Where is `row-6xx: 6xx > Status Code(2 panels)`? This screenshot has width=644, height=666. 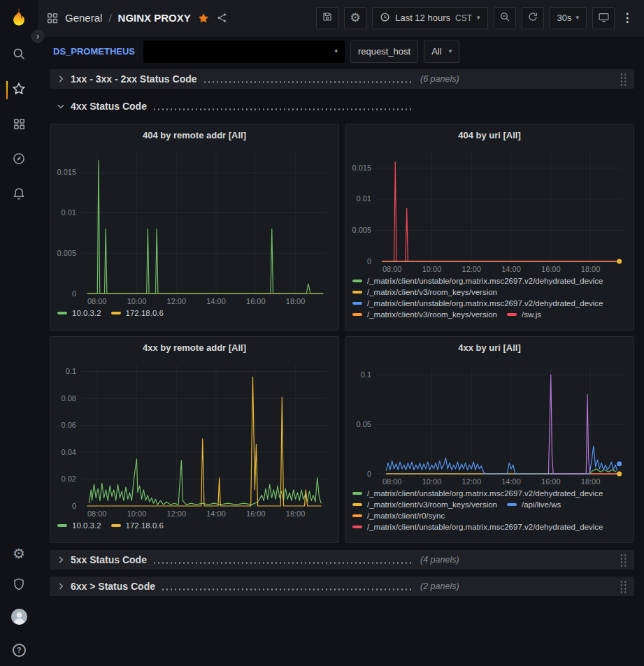 row-6xx: 6xx > Status Code(2 panels) is located at coordinates (342, 586).